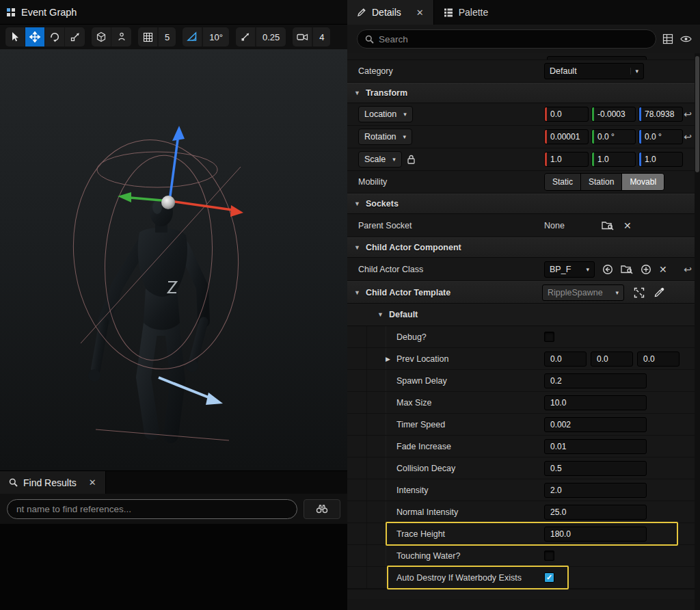 The width and height of the screenshot is (700, 610). Describe the element at coordinates (595, 425) in the screenshot. I see `timer-speed-field: 0.002` at that location.